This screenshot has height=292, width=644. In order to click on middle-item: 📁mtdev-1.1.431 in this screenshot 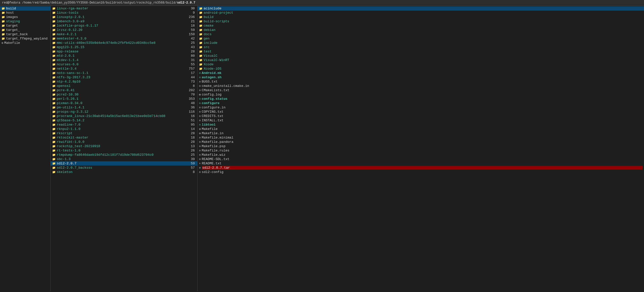, I will do `click(124, 60)`.